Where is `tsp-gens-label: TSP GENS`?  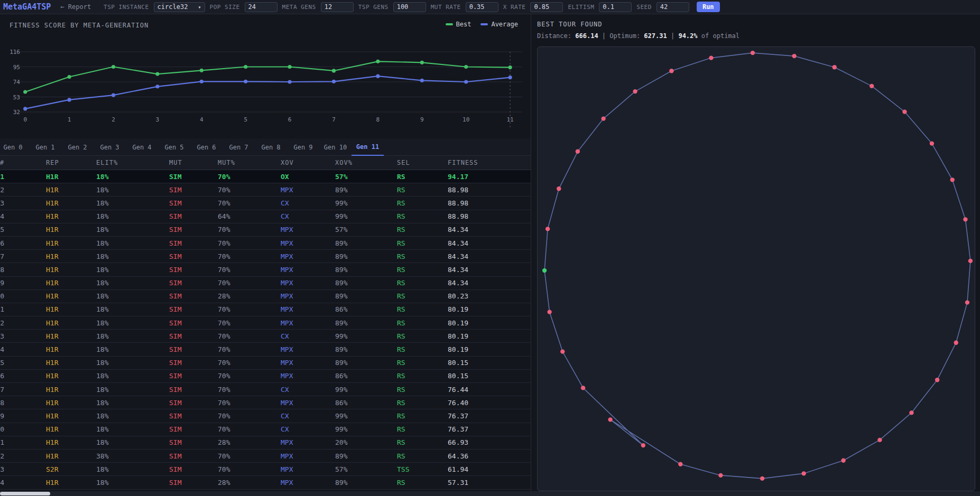 tsp-gens-label: TSP GENS is located at coordinates (373, 7).